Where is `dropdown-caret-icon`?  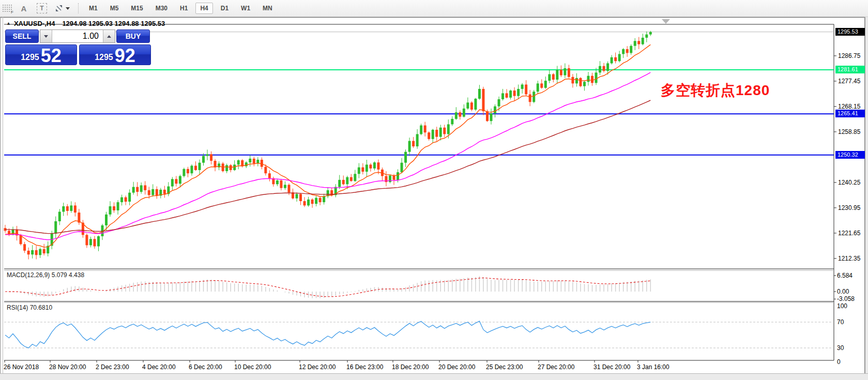 dropdown-caret-icon is located at coordinates (68, 8).